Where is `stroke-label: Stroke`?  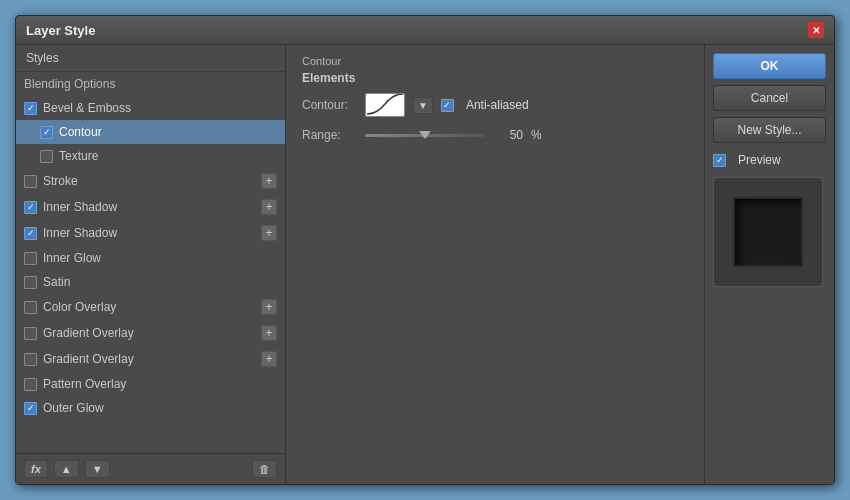
stroke-label: Stroke is located at coordinates (60, 181).